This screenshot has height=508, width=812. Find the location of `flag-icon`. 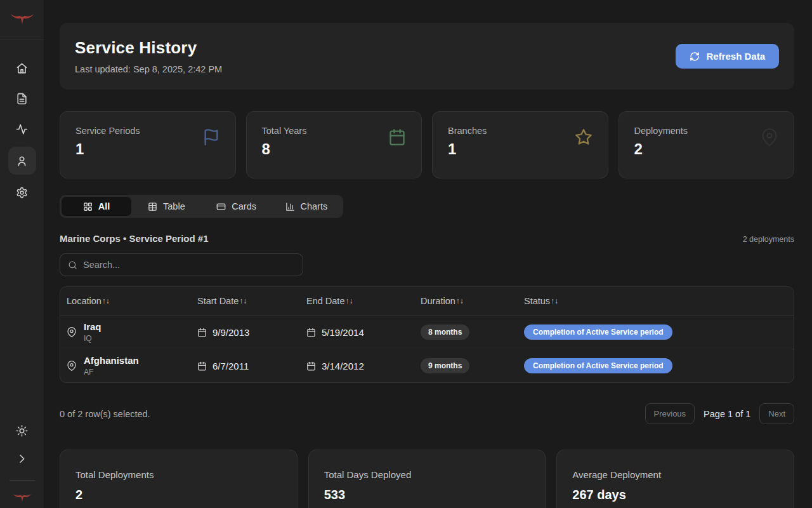

flag-icon is located at coordinates (211, 137).